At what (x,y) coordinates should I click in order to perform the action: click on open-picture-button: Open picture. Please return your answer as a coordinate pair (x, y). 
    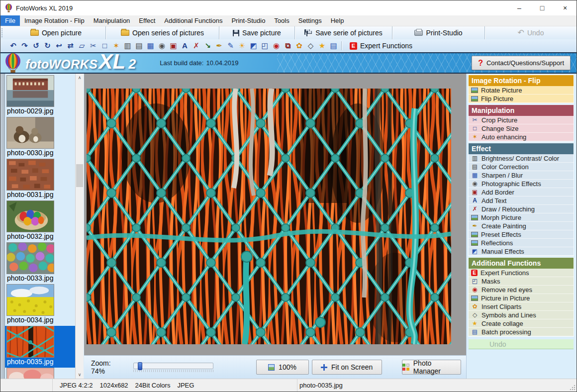
    Looking at the image, I should click on (56, 33).